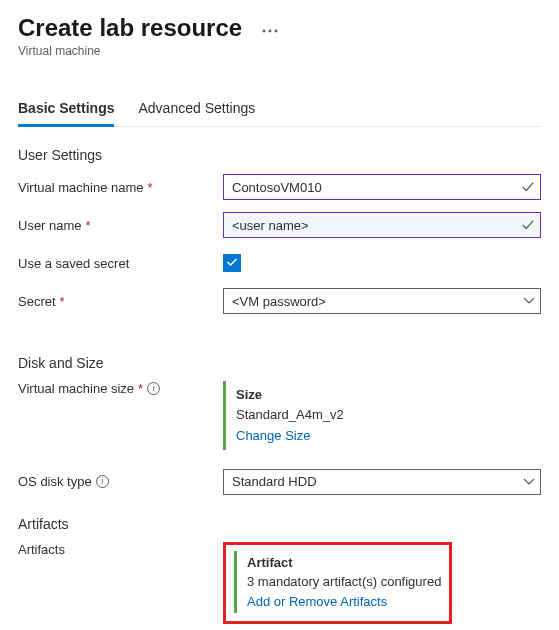 The height and width of the screenshot is (630, 559). What do you see at coordinates (42, 550) in the screenshot?
I see `artifacts-row-label: Artifacts` at bounding box center [42, 550].